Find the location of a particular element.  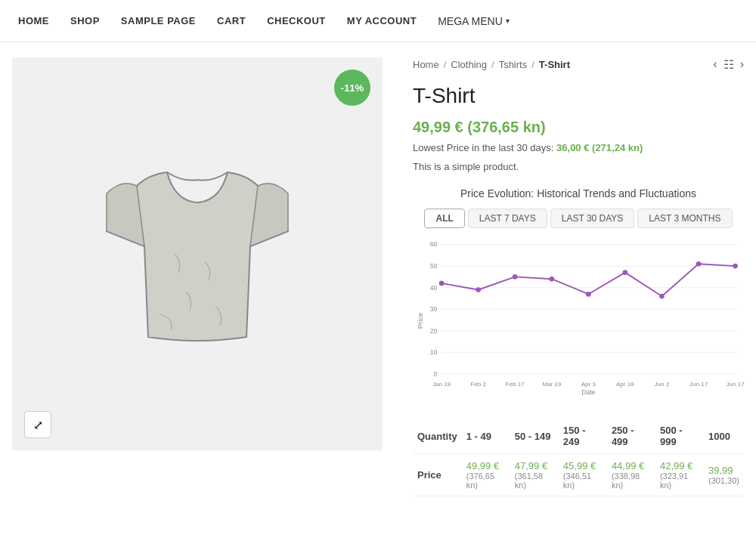

nav-shop: SHOP is located at coordinates (85, 21).